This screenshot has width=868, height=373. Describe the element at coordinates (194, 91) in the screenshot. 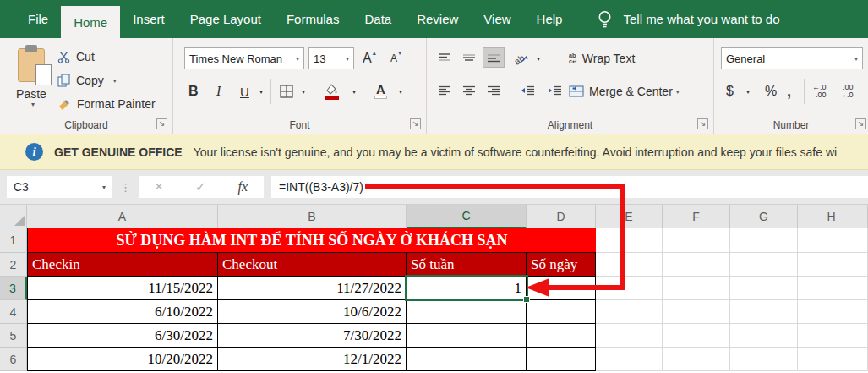

I see `bold-button: B` at that location.